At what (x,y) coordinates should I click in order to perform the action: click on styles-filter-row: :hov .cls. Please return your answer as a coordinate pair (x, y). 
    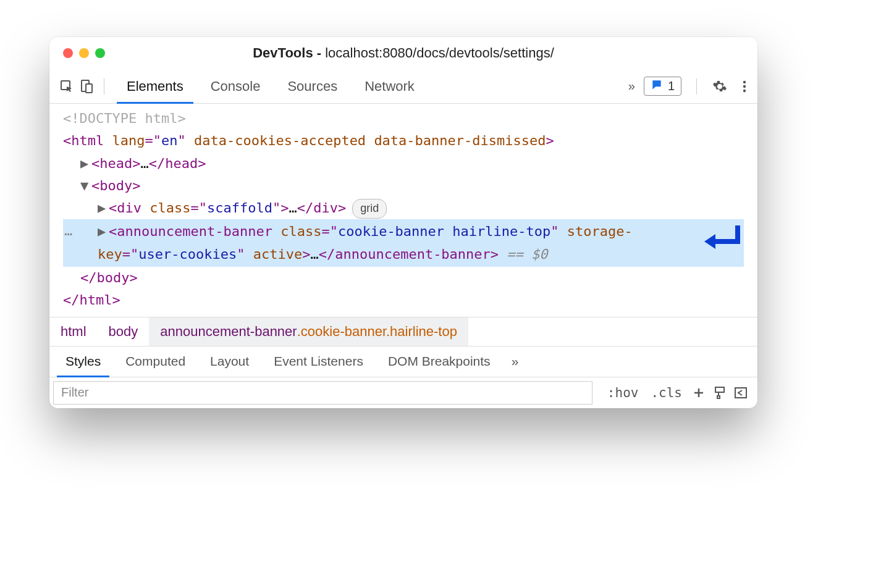
    Looking at the image, I should click on (403, 393).